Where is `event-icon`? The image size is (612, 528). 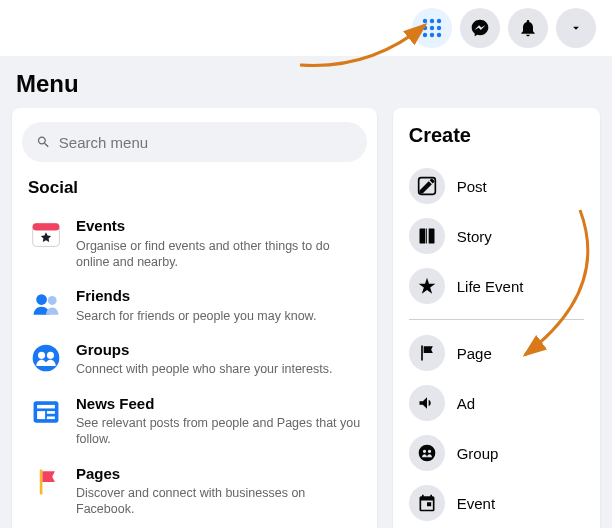
event-icon is located at coordinates (427, 503).